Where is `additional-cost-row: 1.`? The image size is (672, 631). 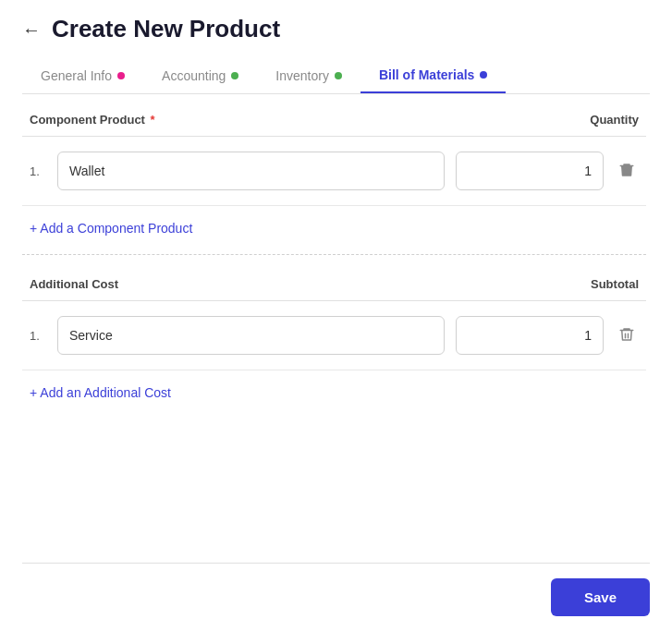 additional-cost-row: 1. is located at coordinates (335, 336).